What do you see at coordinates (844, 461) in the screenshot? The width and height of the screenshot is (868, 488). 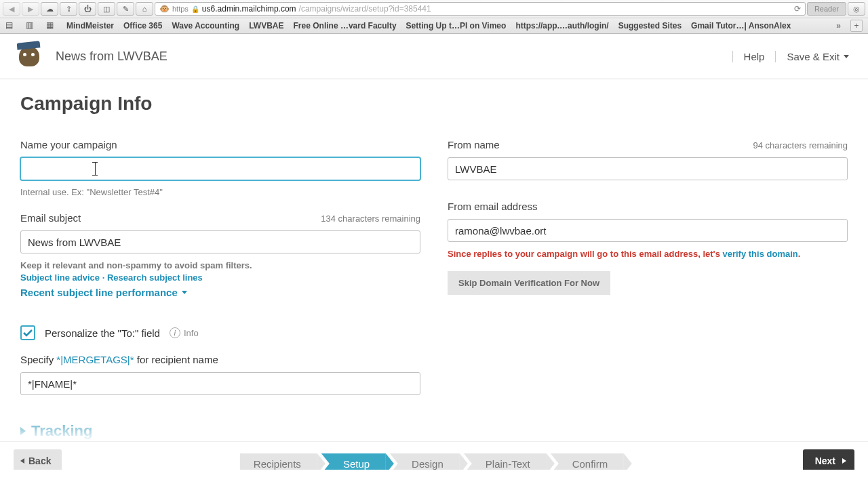 I see `chevron-right-icon` at bounding box center [844, 461].